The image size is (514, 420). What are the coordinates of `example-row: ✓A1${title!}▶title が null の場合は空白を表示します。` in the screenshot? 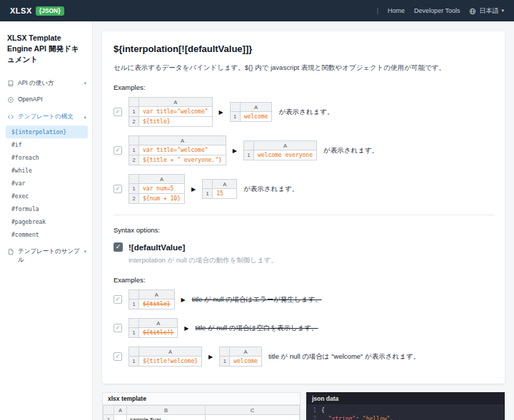 It's located at (303, 328).